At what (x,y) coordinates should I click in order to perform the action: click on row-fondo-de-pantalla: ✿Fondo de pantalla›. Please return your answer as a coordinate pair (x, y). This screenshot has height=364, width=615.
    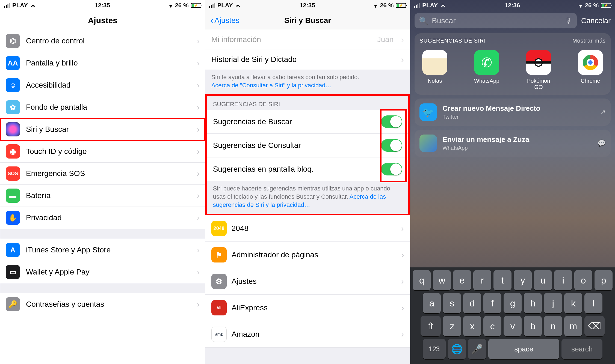
    Looking at the image, I should click on (103, 108).